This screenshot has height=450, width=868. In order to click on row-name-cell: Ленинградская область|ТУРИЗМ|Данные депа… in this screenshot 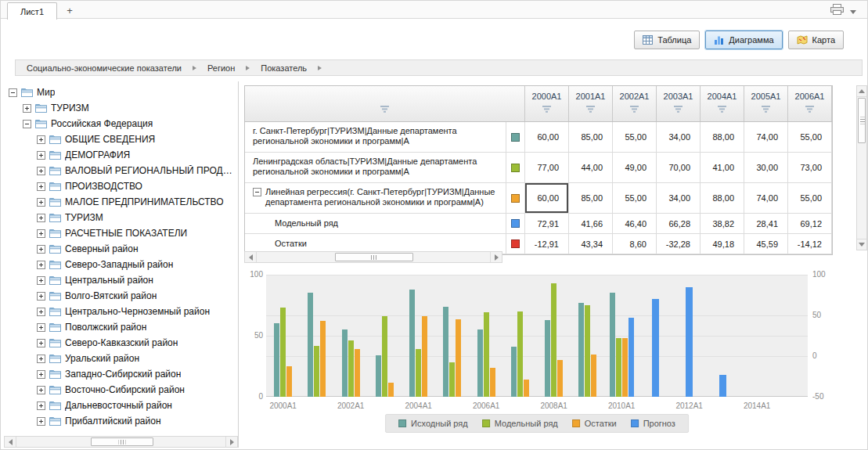, I will do `click(376, 167)`.